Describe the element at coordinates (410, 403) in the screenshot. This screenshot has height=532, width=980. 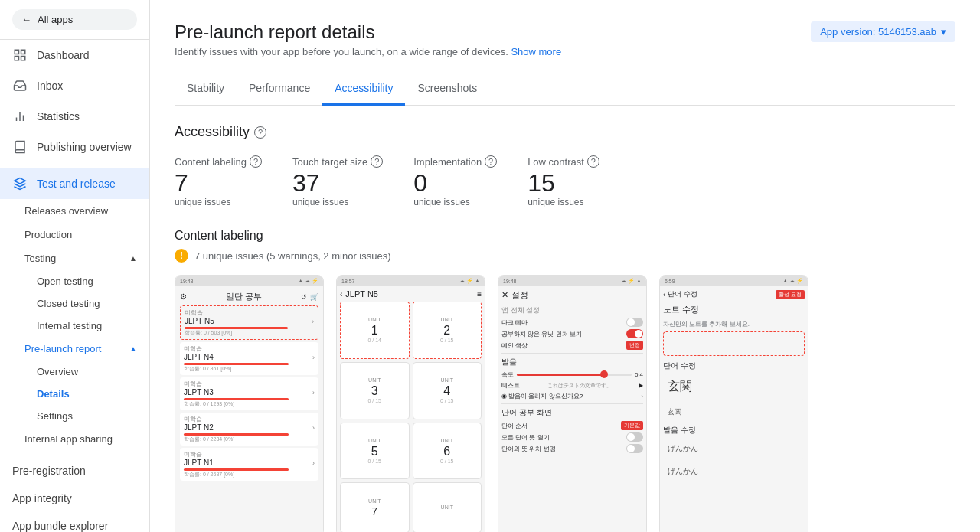
I see `screenshot-card-2: 18:57 ☁ ⚡ ▲ ‹ JLPT N5 ≡ UNIT 1 0 / 14` at that location.